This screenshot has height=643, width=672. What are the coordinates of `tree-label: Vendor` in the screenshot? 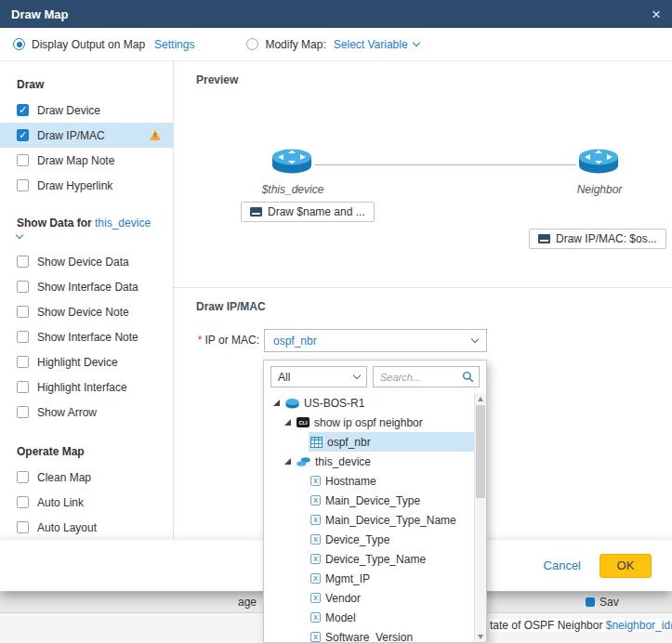 It's located at (343, 598).